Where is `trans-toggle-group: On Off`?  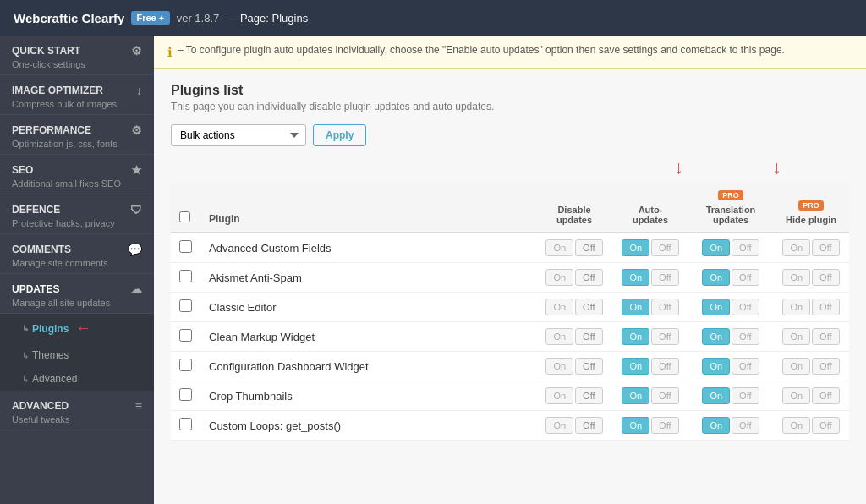
trans-toggle-group: On Off is located at coordinates (731, 425).